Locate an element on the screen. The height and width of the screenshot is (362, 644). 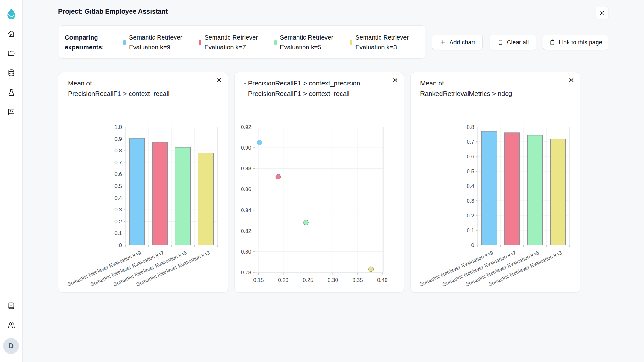
svg-text: 0.82 is located at coordinates (246, 231).